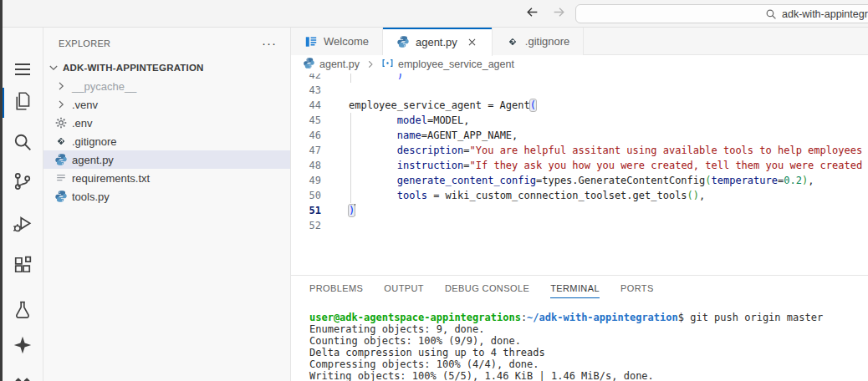 This screenshot has height=381, width=868. Describe the element at coordinates (23, 103) in the screenshot. I see `activity-explorer-button` at that location.